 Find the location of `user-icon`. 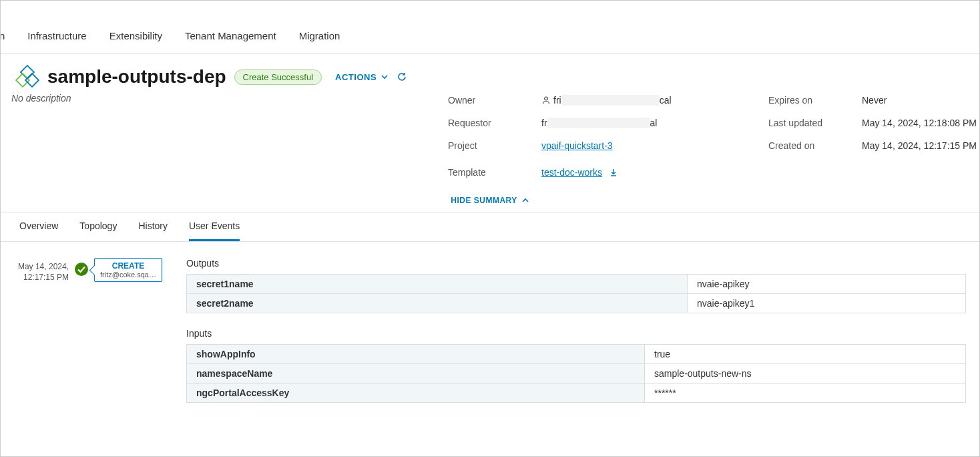

user-icon is located at coordinates (546, 100).